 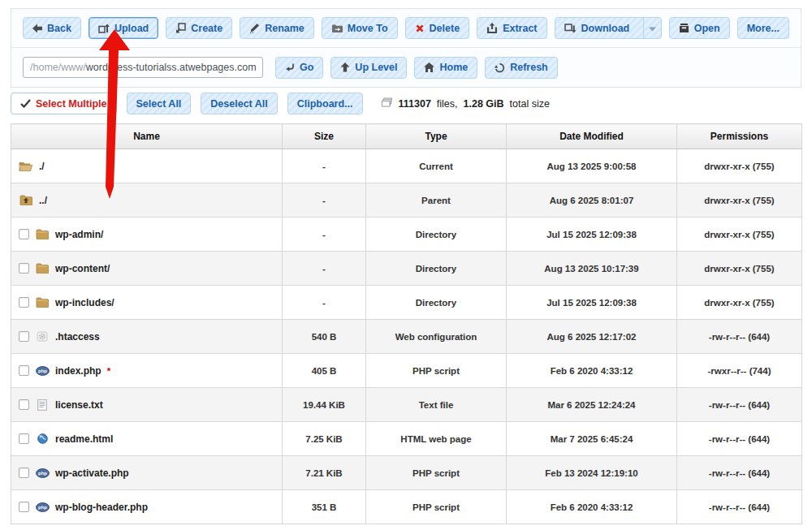 I want to click on create-button: Create, so click(x=199, y=28).